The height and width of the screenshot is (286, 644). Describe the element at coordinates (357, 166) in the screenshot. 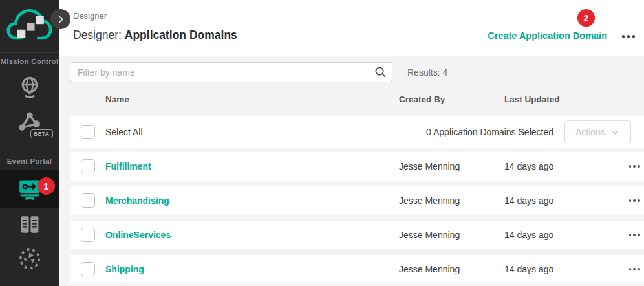

I see `table-row: Fulfillment Jesse Menning 14 days ago` at that location.